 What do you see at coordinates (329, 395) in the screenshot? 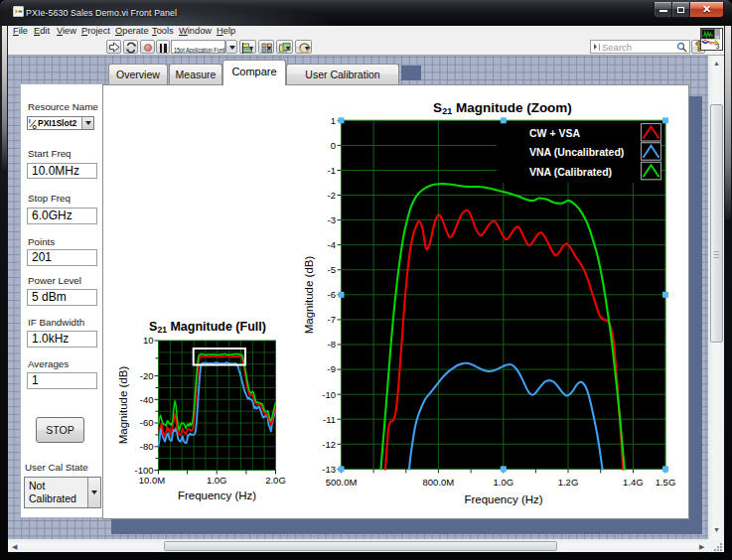
I see `svg-text: -10` at bounding box center [329, 395].